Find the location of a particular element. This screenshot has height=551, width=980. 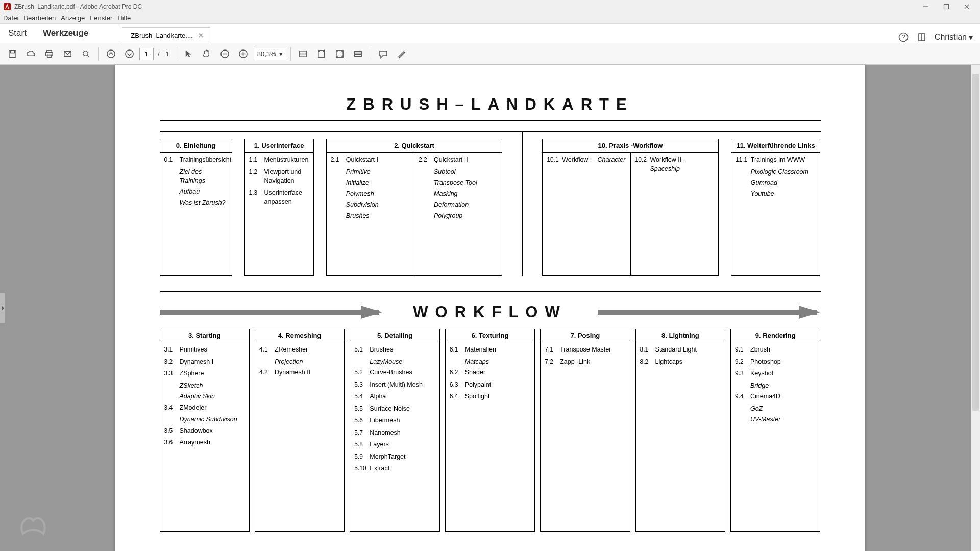

fit-width-icon is located at coordinates (303, 54).